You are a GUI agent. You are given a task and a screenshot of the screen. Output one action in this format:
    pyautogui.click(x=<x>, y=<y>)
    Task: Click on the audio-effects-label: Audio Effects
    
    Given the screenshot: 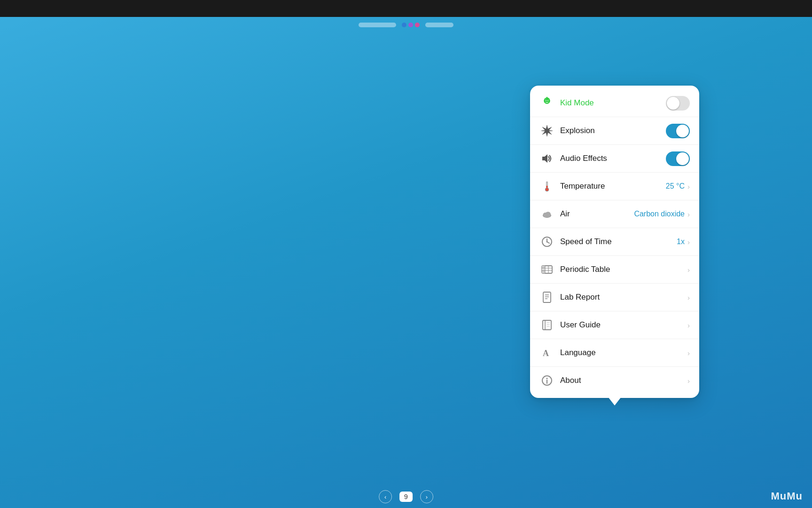 What is the action you would take?
    pyautogui.click(x=613, y=159)
    